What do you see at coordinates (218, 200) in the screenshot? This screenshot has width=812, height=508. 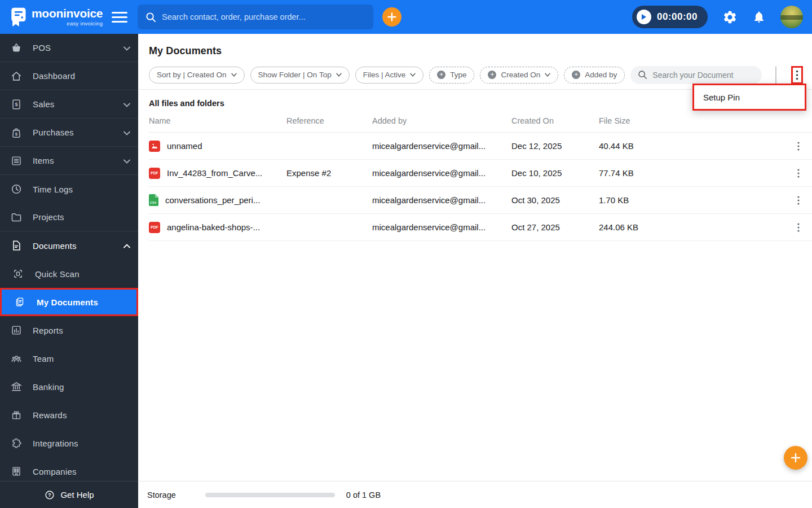 I see `file-name-cell: CSV conversations_per_peri...` at bounding box center [218, 200].